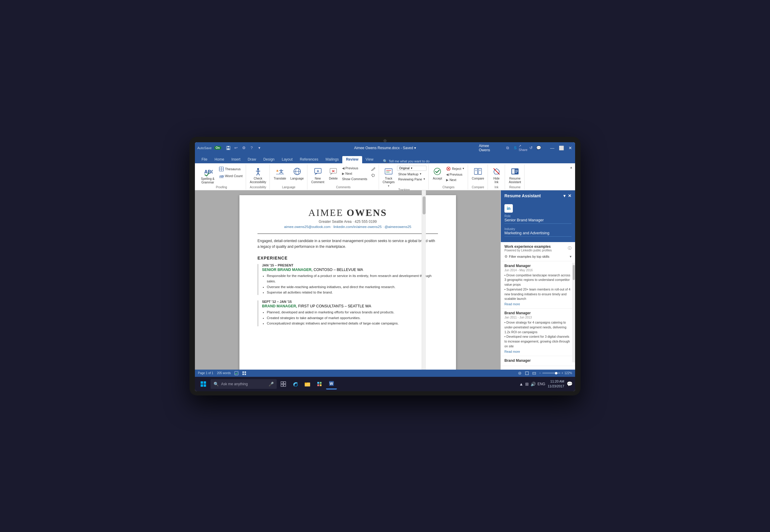  I want to click on new-comment-button: NewComment, so click(318, 175).